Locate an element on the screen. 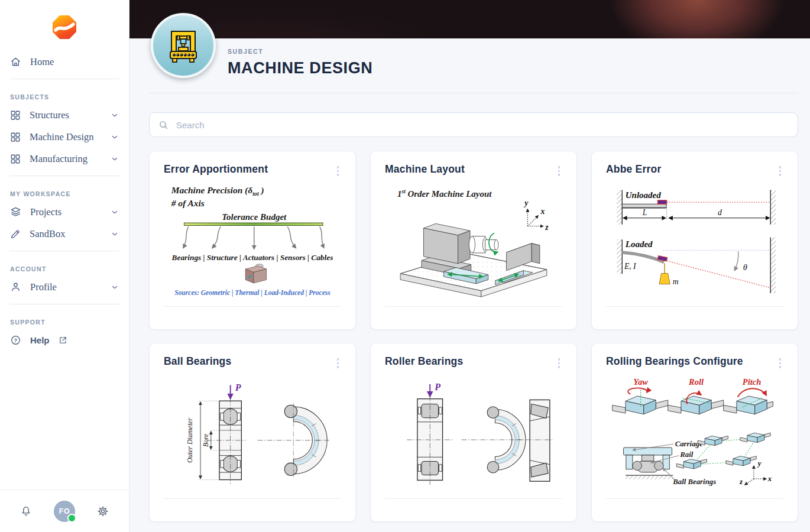 This screenshot has width=810, height=532. sidebar-item-sandbox: SandBox is located at coordinates (64, 234).